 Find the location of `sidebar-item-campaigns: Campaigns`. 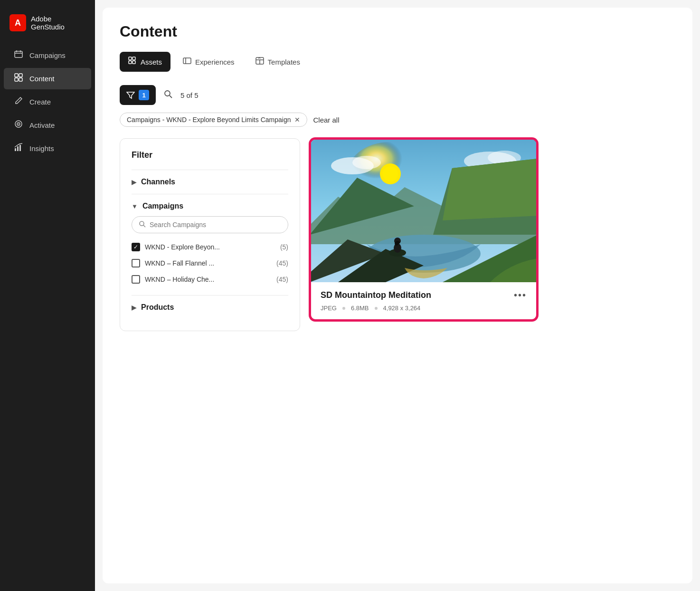

sidebar-item-campaigns: Campaigns is located at coordinates (47, 55).